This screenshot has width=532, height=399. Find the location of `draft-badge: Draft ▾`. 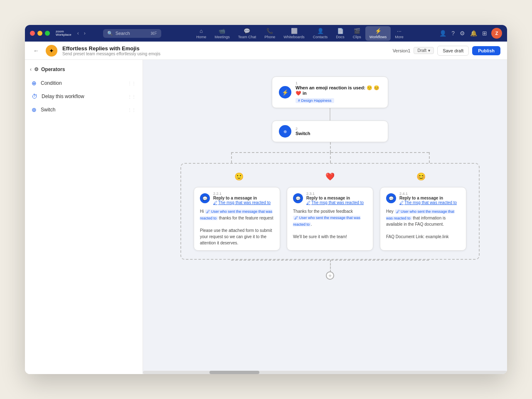

draft-badge: Draft ▾ is located at coordinates (424, 51).